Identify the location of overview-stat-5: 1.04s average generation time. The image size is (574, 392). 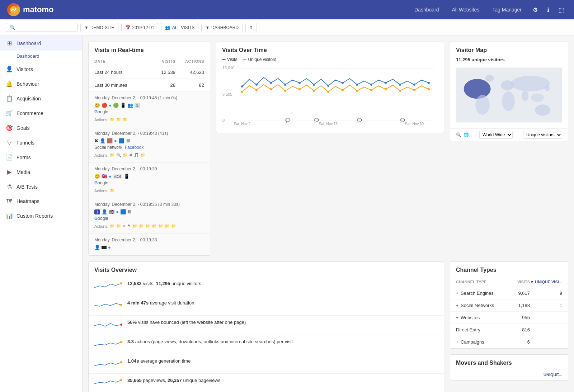
(159, 361).